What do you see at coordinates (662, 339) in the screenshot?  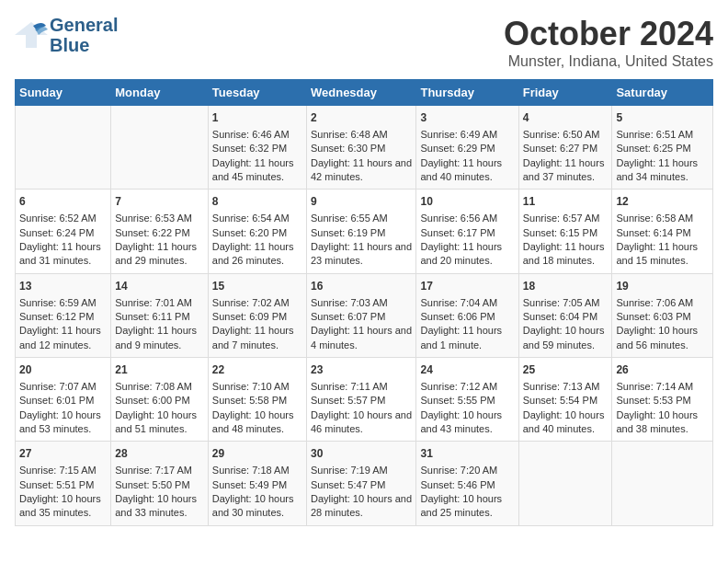 I see `cell-content: Daylight: 10 hours and 56 minutes.` at bounding box center [662, 339].